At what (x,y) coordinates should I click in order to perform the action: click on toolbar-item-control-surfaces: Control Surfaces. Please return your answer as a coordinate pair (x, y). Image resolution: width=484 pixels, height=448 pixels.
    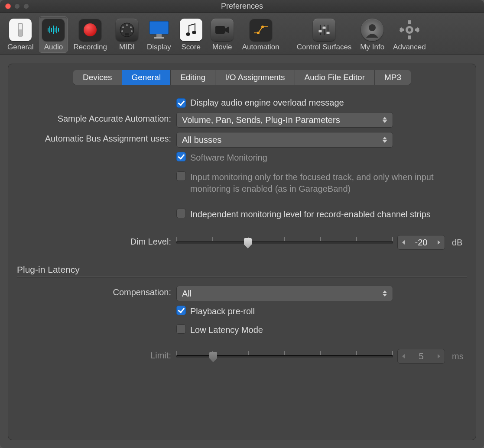
    Looking at the image, I should click on (324, 35).